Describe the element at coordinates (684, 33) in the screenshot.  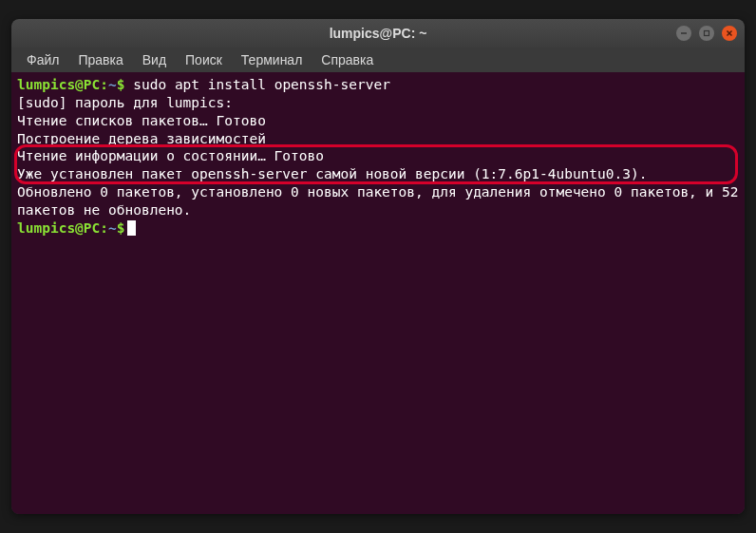
I see `minimize-button` at that location.